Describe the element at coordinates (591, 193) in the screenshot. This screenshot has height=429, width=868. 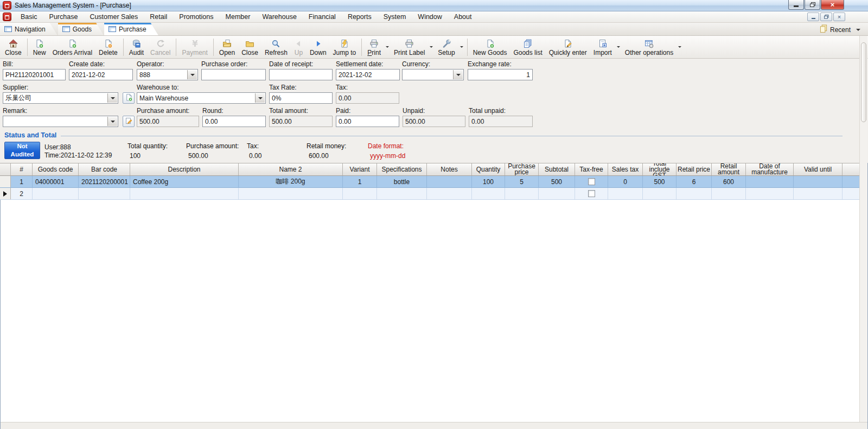
I see `grid-cell-tax-free-row2` at that location.